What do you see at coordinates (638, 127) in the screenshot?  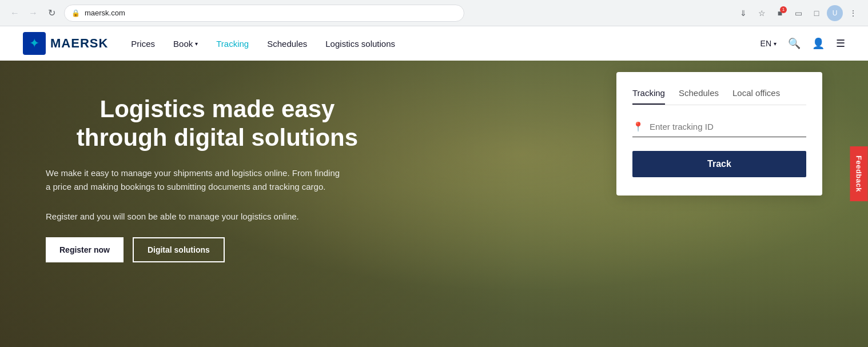 I see `location-pin-icon: 📍` at bounding box center [638, 127].